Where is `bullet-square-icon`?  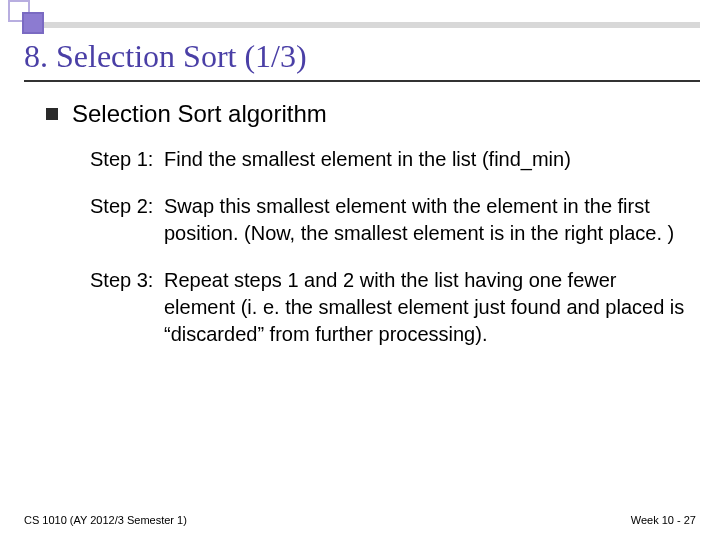 bullet-square-icon is located at coordinates (52, 114).